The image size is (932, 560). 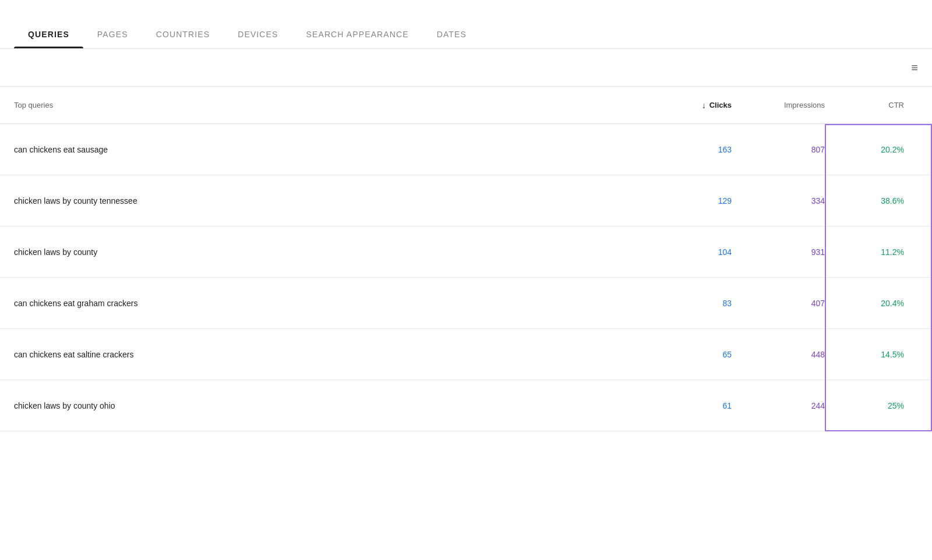 What do you see at coordinates (183, 39) in the screenshot?
I see `tab-countries: COUNTRIES` at bounding box center [183, 39].